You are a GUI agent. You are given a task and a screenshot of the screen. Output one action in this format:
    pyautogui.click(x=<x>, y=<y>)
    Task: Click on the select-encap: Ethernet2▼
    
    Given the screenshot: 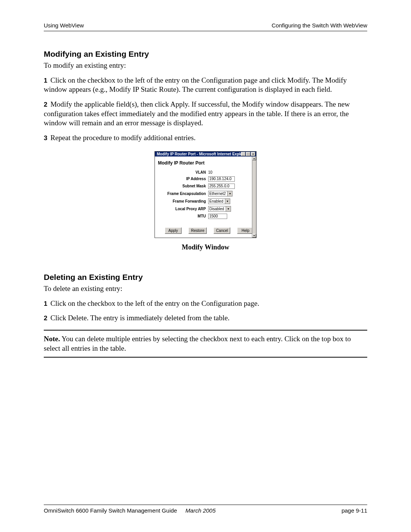 What is the action you would take?
    pyautogui.click(x=220, y=193)
    